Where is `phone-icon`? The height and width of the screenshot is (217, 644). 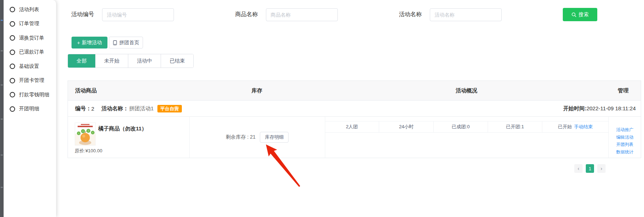
phone-icon is located at coordinates (115, 43).